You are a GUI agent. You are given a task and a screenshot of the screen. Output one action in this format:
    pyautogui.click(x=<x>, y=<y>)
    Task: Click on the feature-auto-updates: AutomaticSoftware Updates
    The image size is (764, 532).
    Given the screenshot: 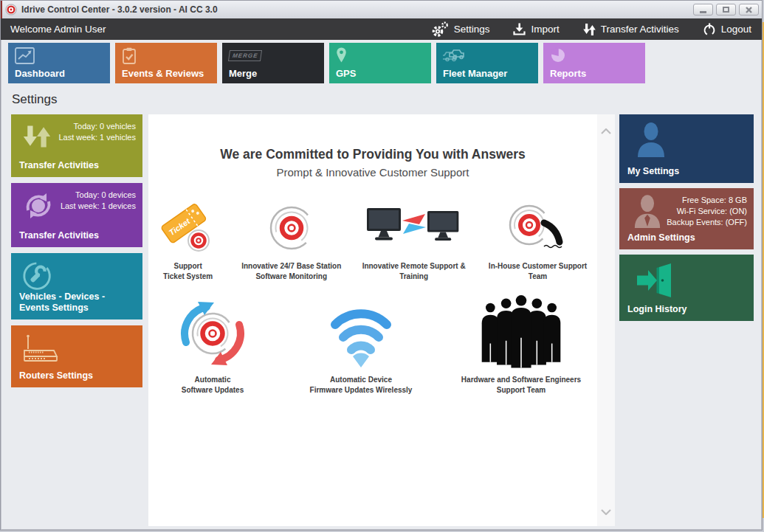 What is the action you would take?
    pyautogui.click(x=213, y=347)
    